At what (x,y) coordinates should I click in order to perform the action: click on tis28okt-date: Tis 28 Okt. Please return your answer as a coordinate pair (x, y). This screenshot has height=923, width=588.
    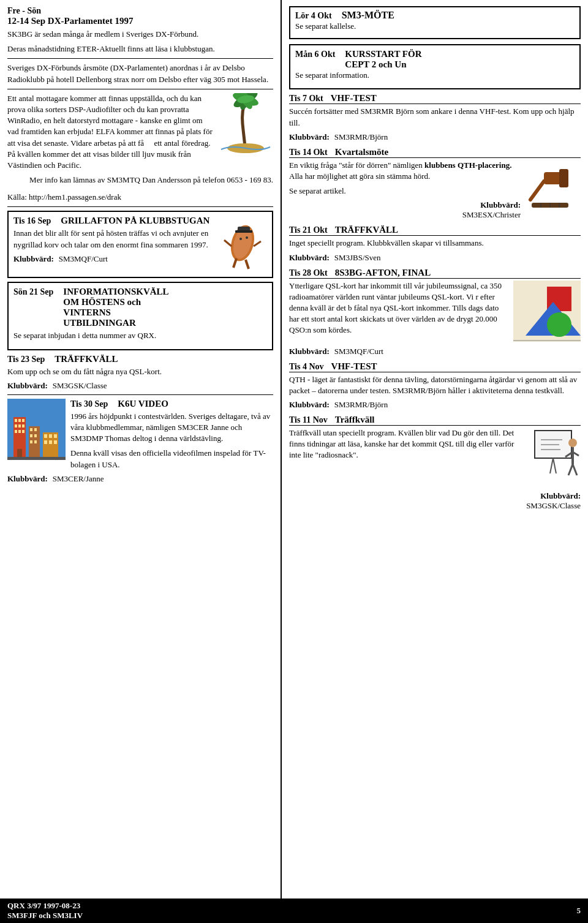
    Looking at the image, I should click on (309, 273).